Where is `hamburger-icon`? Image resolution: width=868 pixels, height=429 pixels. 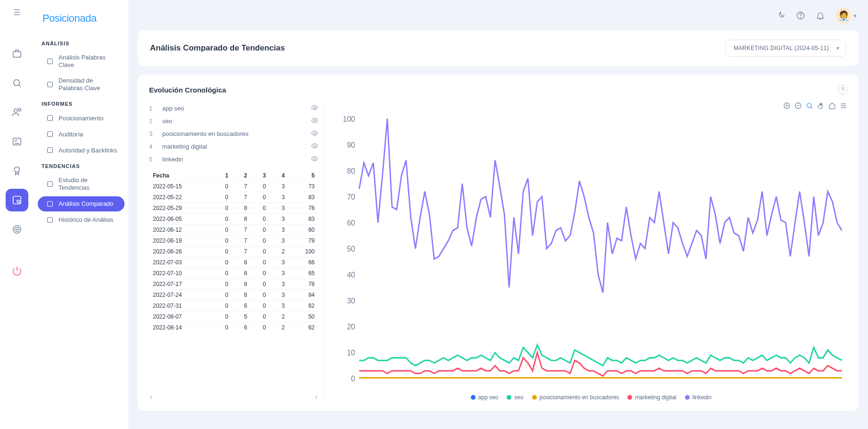
hamburger-icon is located at coordinates (17, 12).